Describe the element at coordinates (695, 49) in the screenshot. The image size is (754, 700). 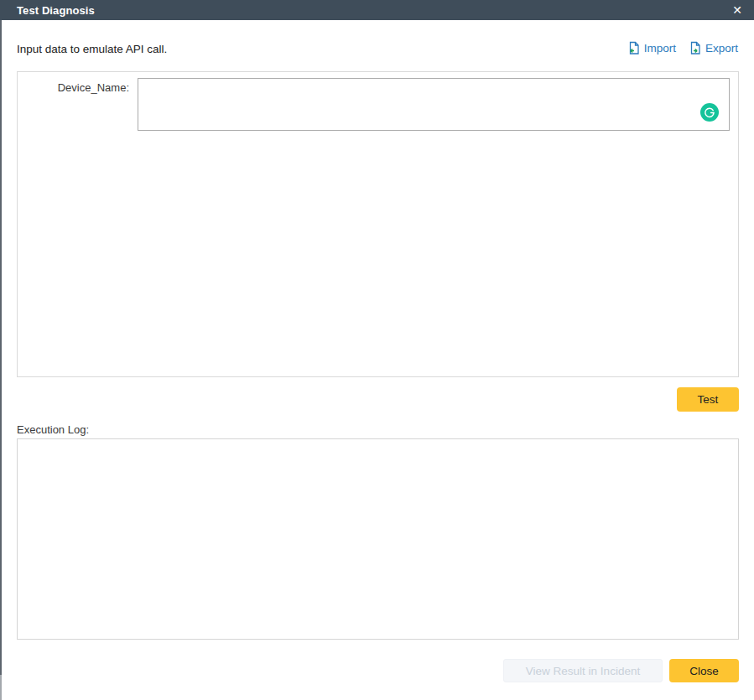
I see `export-icon` at that location.